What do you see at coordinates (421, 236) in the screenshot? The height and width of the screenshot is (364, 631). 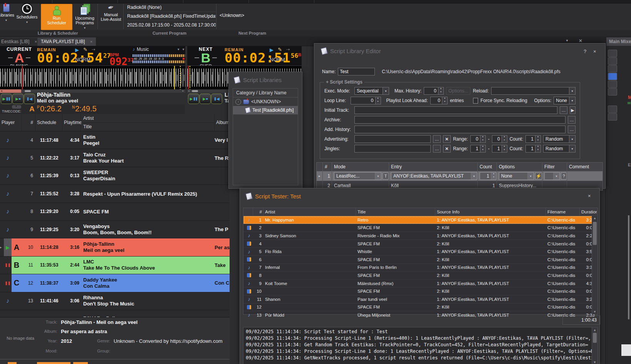 I see `tester-row: ♪ 3 Sidney Samson Riverside - Radio Mix …` at bounding box center [421, 236].